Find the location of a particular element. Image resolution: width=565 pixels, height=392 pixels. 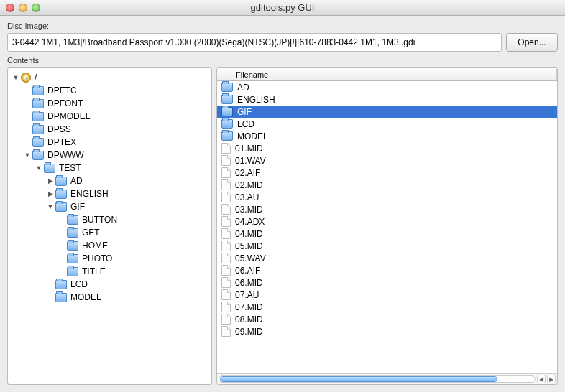

list-item-label: 01.MID is located at coordinates (249, 149).